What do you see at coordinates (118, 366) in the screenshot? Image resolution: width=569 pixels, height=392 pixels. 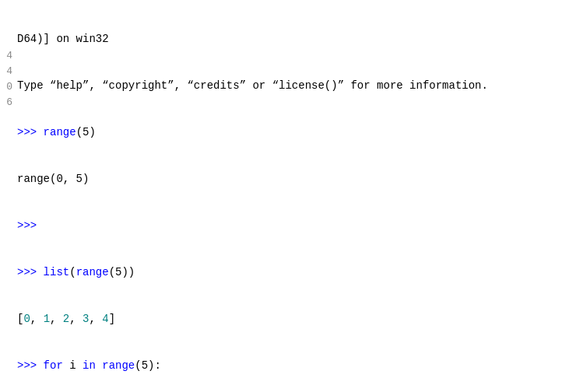 I see `range-call3: range` at bounding box center [118, 366].